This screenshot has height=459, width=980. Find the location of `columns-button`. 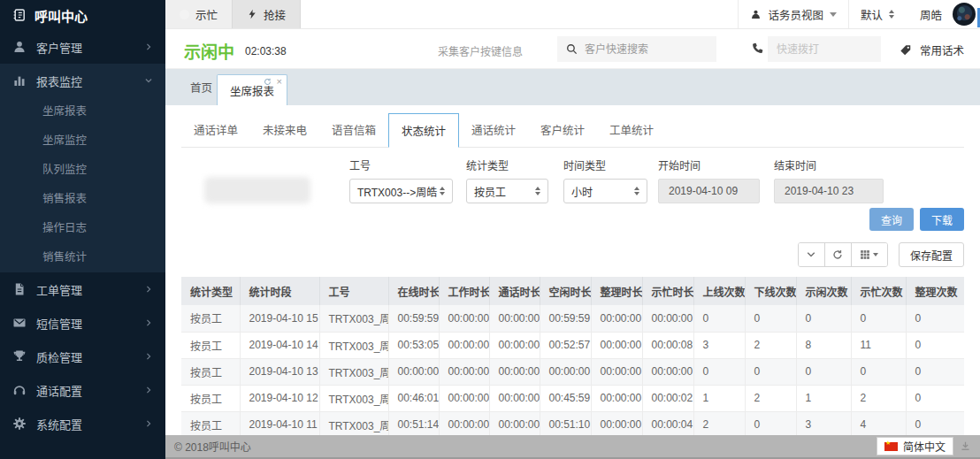

columns-button is located at coordinates (869, 255).